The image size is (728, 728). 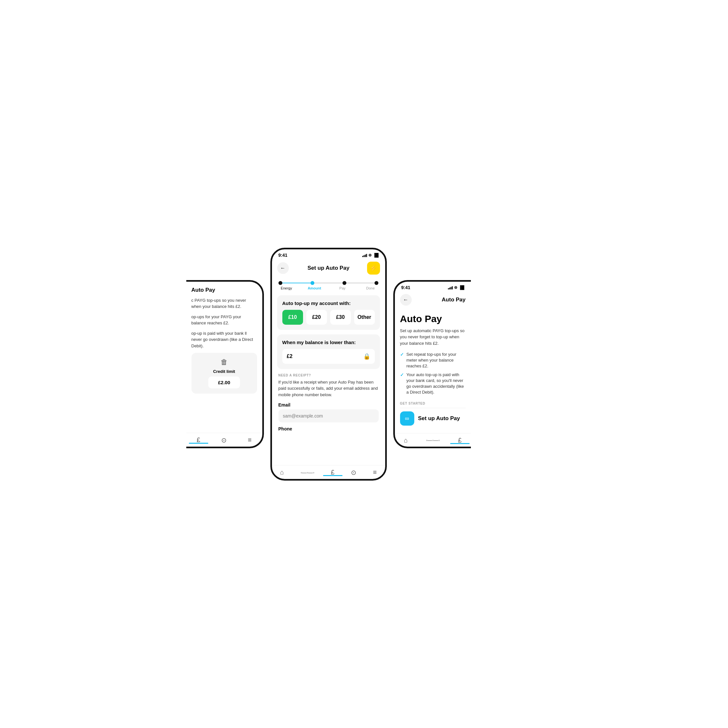 I want to click on left-title: Auto Pay, so click(x=224, y=290).